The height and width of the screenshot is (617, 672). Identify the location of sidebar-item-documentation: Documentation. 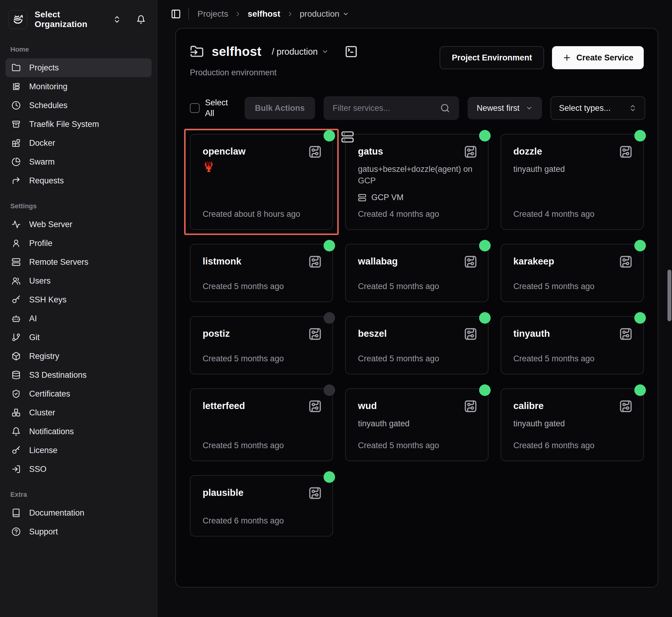
(78, 513).